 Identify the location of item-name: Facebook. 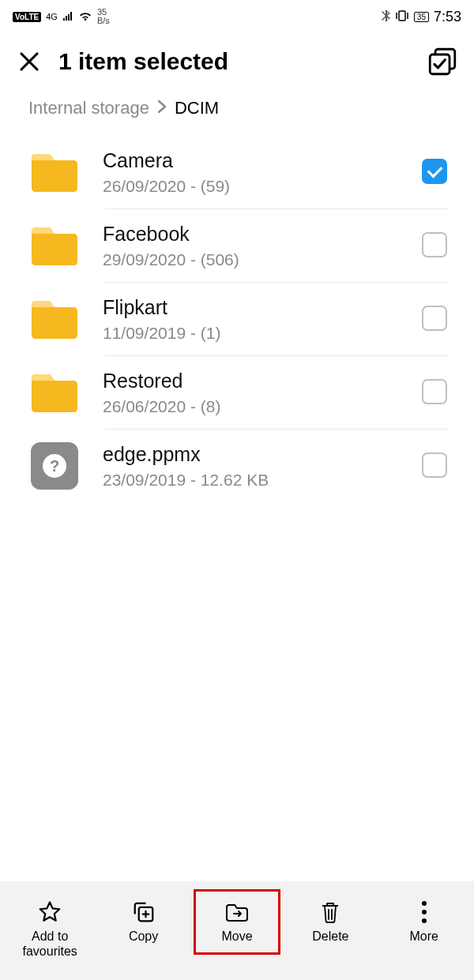
(251, 234).